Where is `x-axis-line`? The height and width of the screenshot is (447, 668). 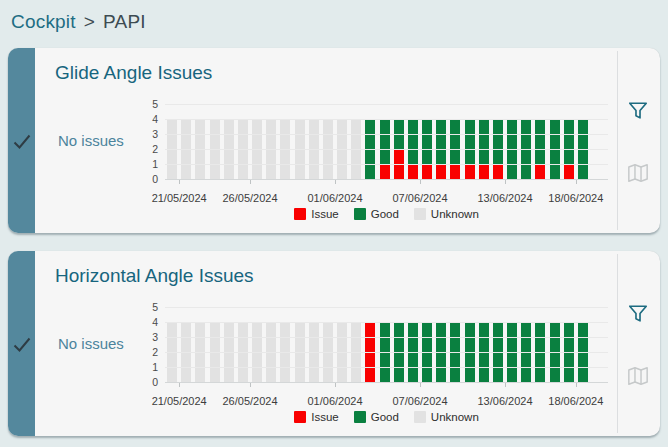
x-axis-line is located at coordinates (386, 382).